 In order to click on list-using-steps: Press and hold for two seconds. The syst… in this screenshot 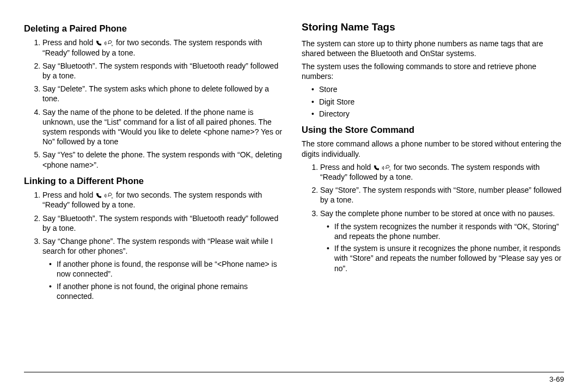, I will do `click(433, 218)`.